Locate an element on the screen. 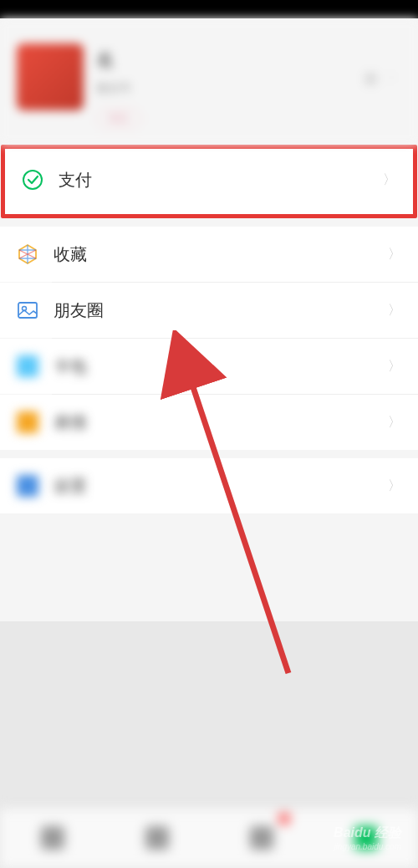 This screenshot has width=418, height=868. menu-item-stickers: 表情 〉 is located at coordinates (209, 422).